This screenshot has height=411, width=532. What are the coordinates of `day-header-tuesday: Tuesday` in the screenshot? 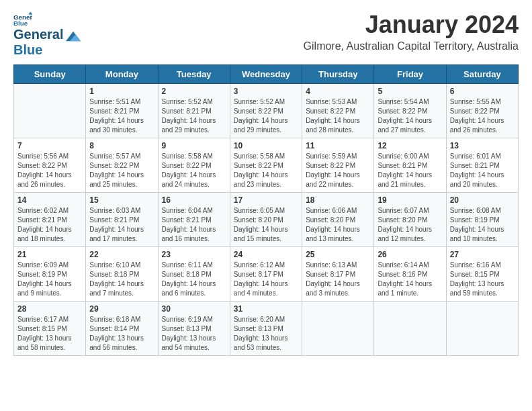 It's located at (193, 75).